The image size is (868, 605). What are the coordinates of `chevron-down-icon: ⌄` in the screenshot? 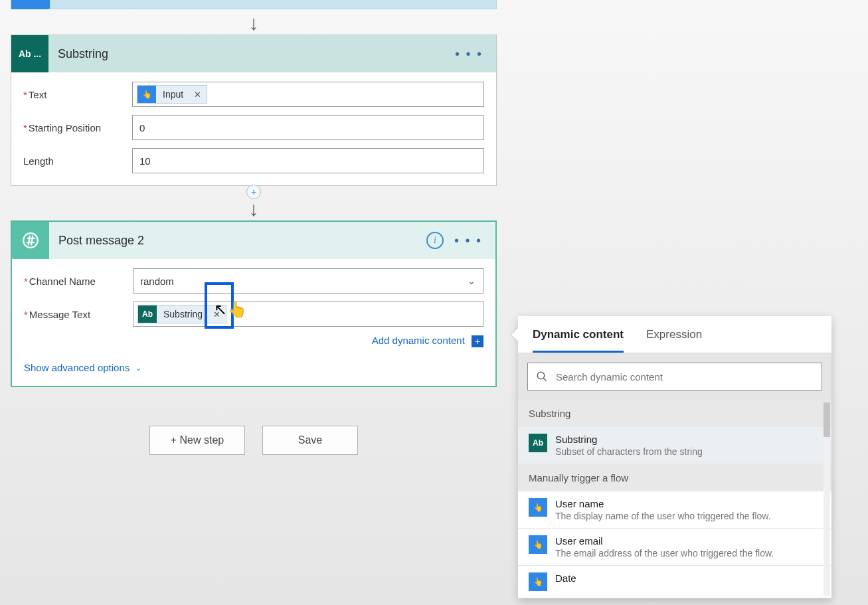 It's located at (138, 368).